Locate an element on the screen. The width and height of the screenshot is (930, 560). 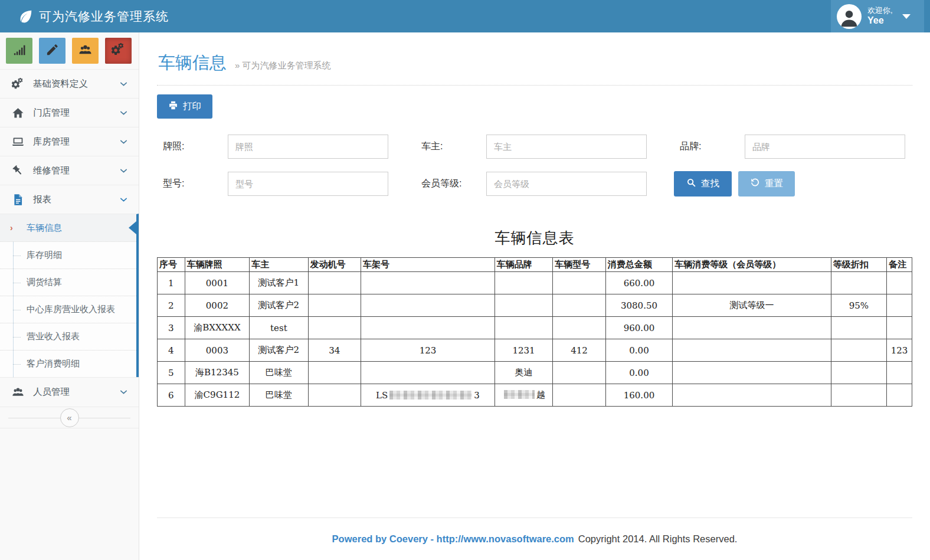
sidebar-item-reports: 报表 is located at coordinates (70, 199).